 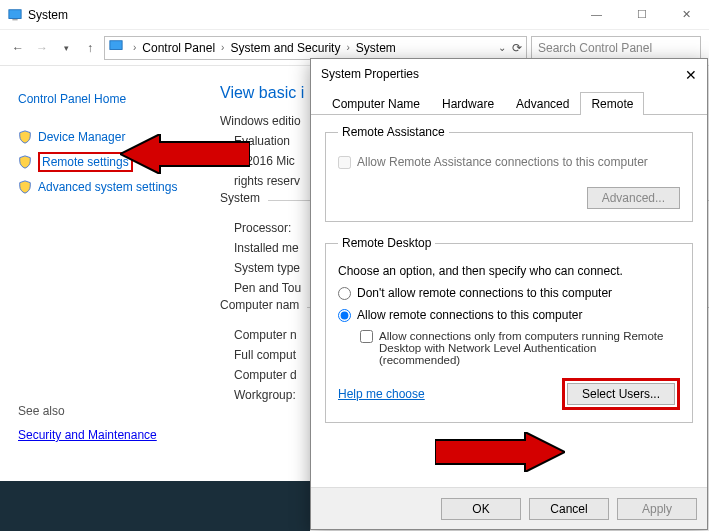 I want to click on help-me-choose-link: Help me choose, so click(x=382, y=394).